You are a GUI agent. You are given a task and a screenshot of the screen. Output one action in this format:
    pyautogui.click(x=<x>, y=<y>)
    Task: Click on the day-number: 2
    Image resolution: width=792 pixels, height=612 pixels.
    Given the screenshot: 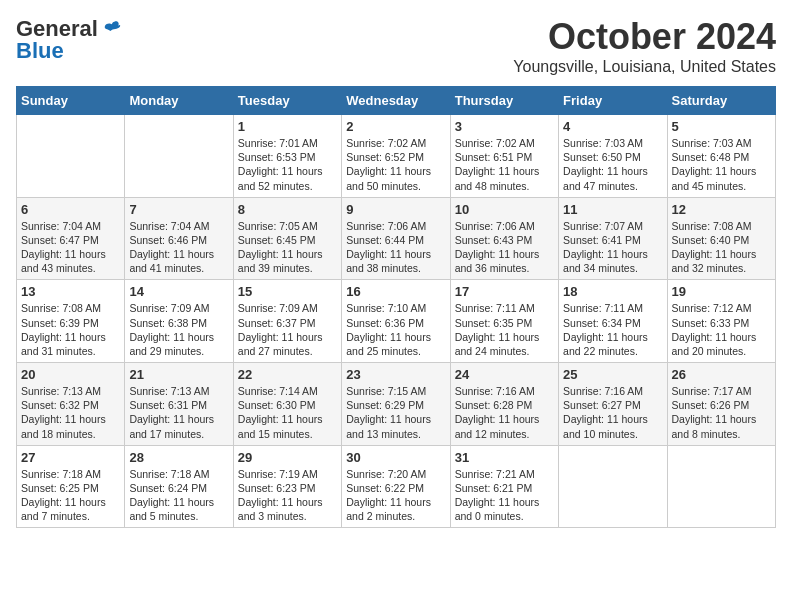 What is the action you would take?
    pyautogui.click(x=396, y=126)
    